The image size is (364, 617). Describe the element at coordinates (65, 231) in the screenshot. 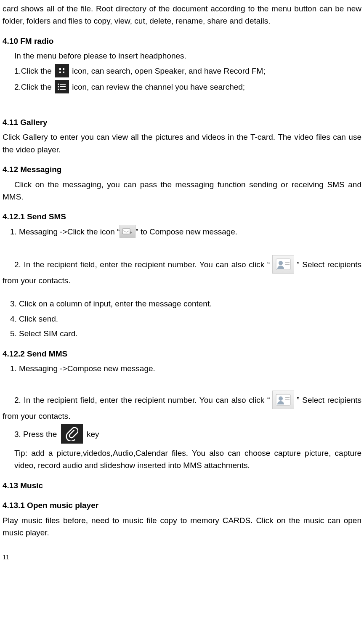

I see `sms-step1-prefix: 1. Messaging ->Click the icon “` at that location.